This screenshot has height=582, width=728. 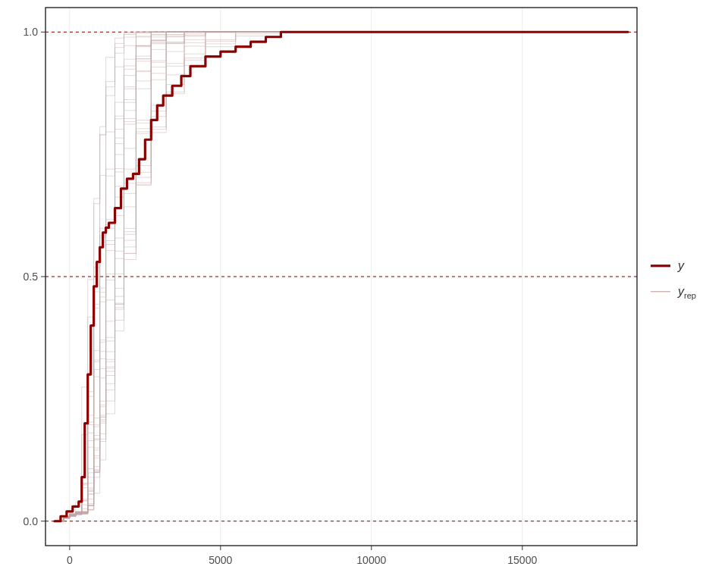 What do you see at coordinates (673, 280) in the screenshot?
I see `legend: y yrep` at bounding box center [673, 280].